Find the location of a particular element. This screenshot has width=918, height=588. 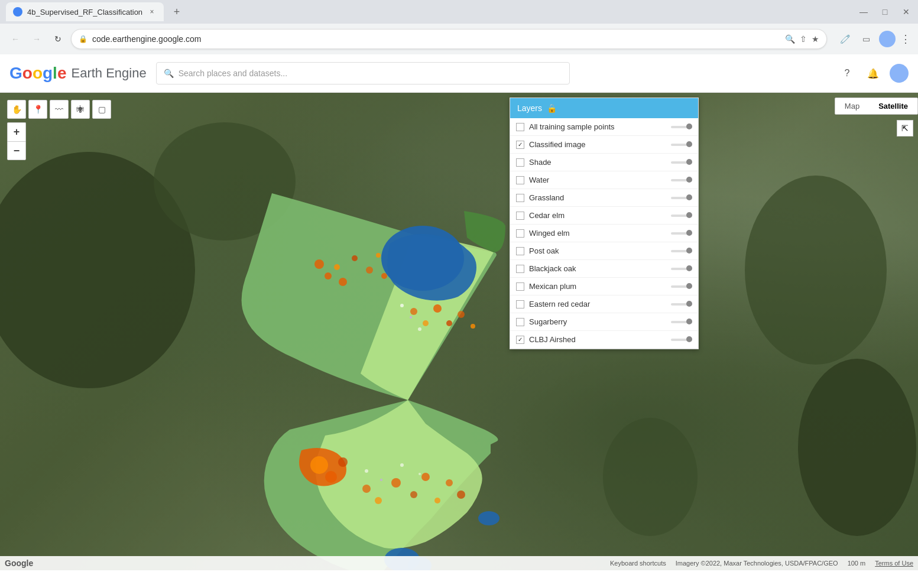

notification-button: 🔔 is located at coordinates (873, 73).